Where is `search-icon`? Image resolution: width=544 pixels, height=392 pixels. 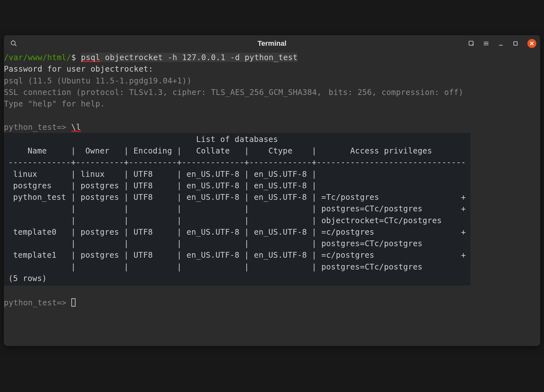
search-icon is located at coordinates (14, 43).